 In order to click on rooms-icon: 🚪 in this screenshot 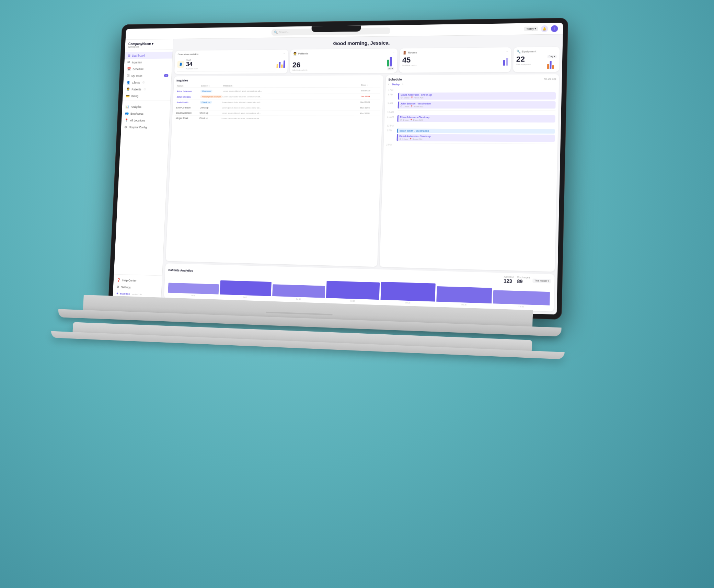, I will do `click(404, 53)`.